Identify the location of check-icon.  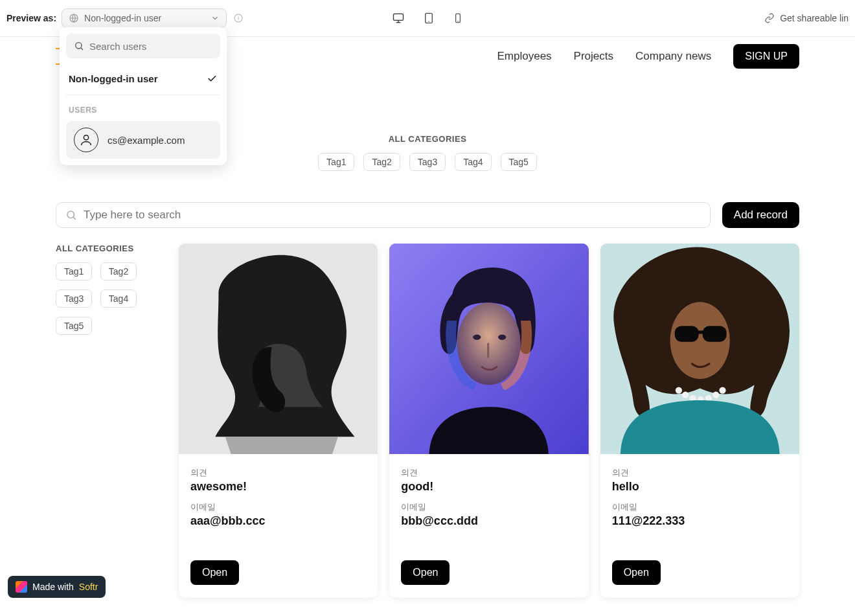
(212, 78).